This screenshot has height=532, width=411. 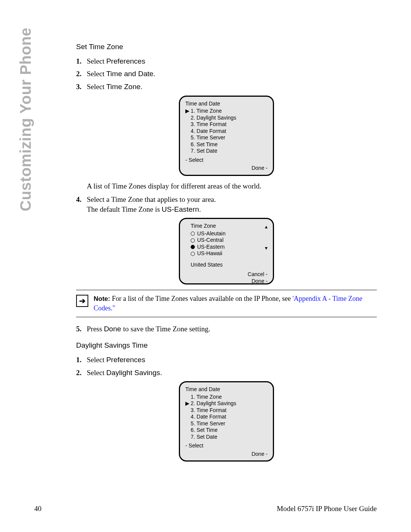 I want to click on screen2-opt-4: US-Hawaii, so click(x=229, y=254).